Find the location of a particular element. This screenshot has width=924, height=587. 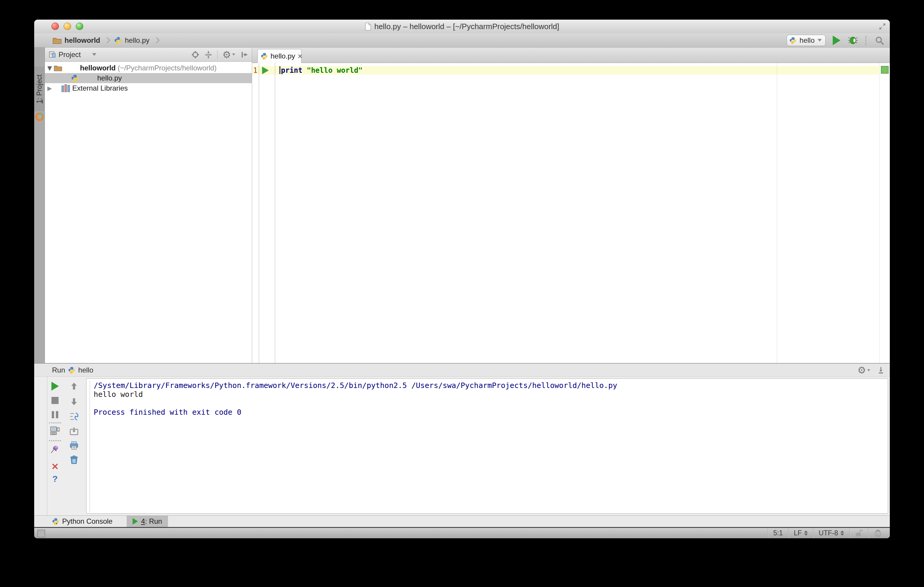

breadcrumb: helloworld hello.py is located at coordinates (411, 41).